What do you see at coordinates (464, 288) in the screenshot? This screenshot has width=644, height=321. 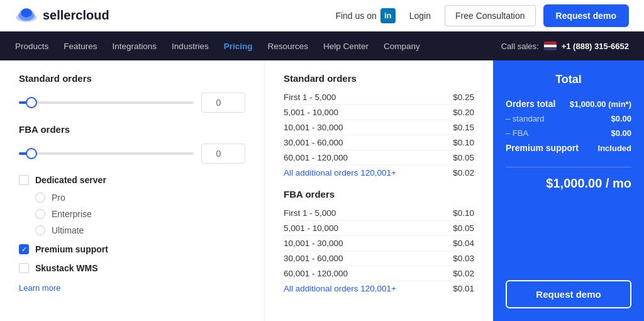 I see `price-amount: $0.01` at bounding box center [464, 288].